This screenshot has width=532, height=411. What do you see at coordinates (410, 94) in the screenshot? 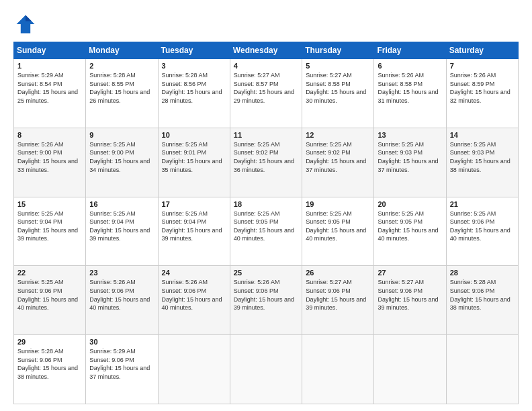
I see `calendar-cell: 6Sunrise: 5:26 AMSunset: 8:58 PMDaylight…` at bounding box center [410, 94].